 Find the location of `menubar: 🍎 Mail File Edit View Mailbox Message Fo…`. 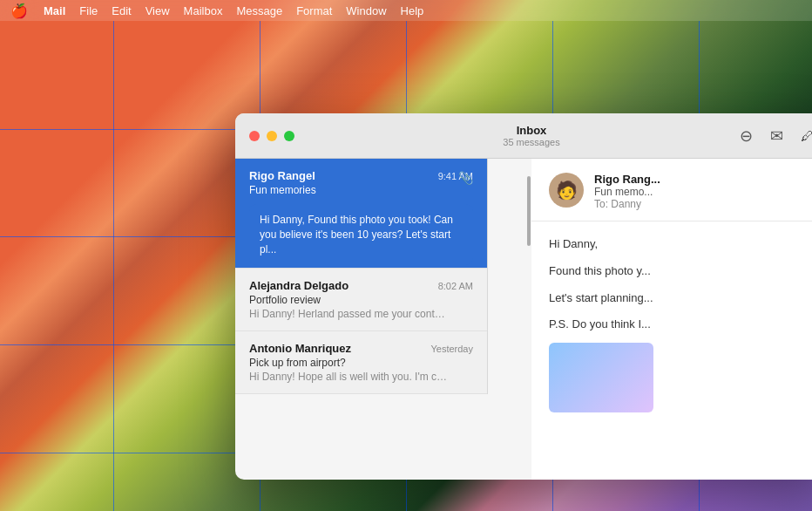

menubar: 🍎 Mail File Edit View Mailbox Message Fo… is located at coordinates (406, 10).